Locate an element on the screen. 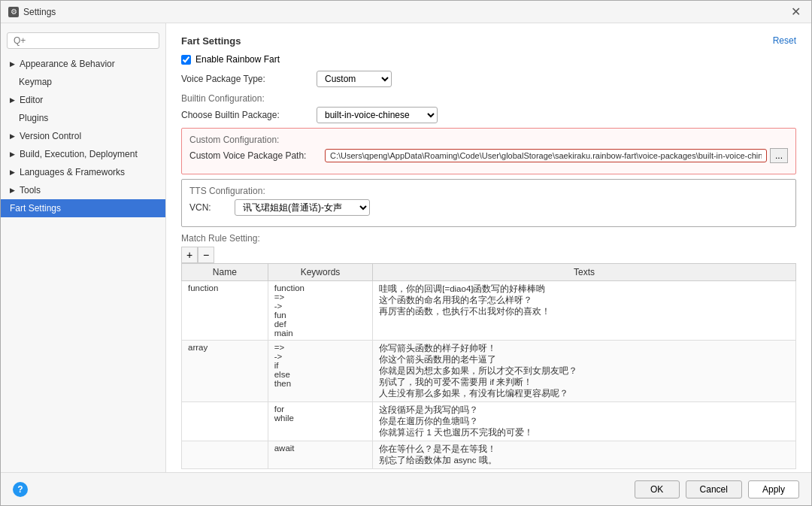 The width and height of the screenshot is (812, 506). tts-config-section: TTS Configuration: VCN: 讯飞珺姐姐(普通话)-女声 is located at coordinates (489, 203).